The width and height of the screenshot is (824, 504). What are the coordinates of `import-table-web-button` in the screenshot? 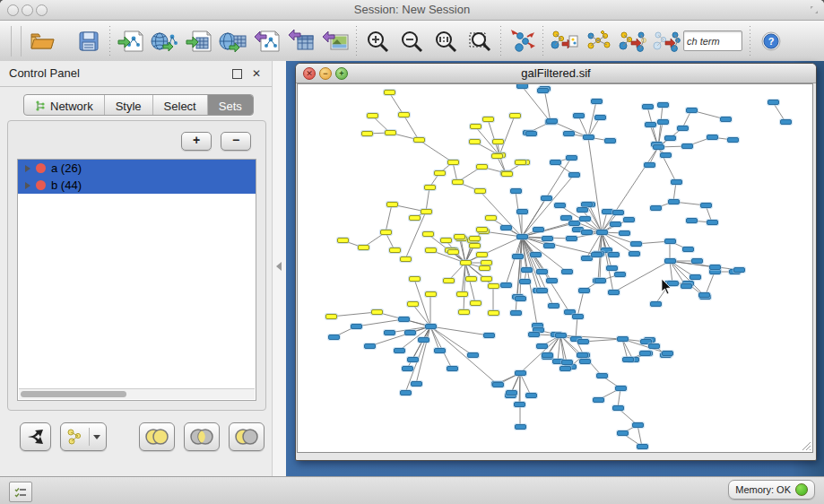 It's located at (233, 41).